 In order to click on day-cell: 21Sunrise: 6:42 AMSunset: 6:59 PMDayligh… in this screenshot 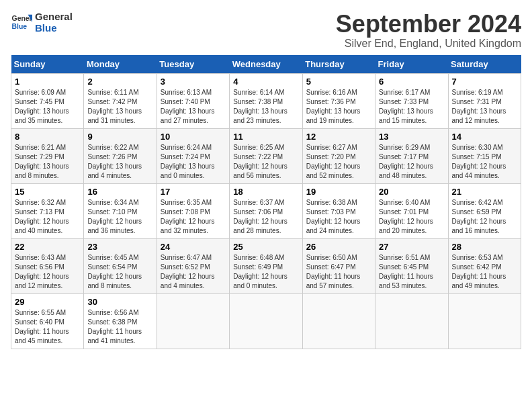, I will do `click(484, 211)`.